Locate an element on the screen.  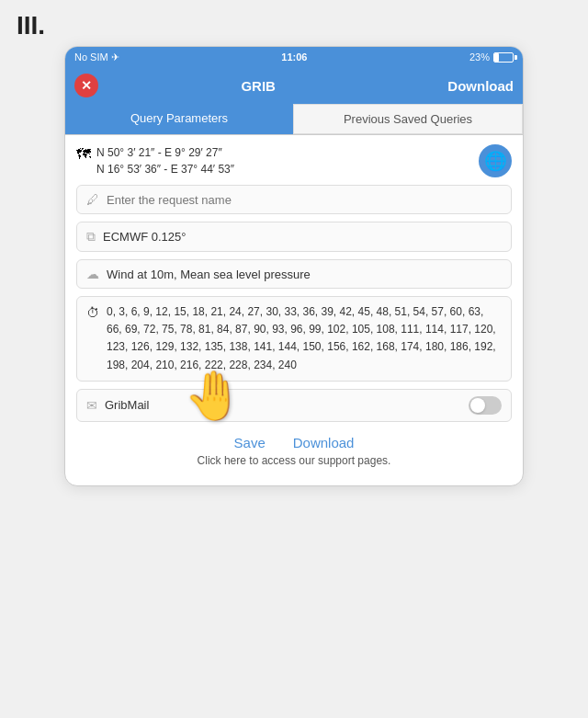
parameters-row: ☁ Wind at 10m, Mean sea level pressure is located at coordinates (294, 274).